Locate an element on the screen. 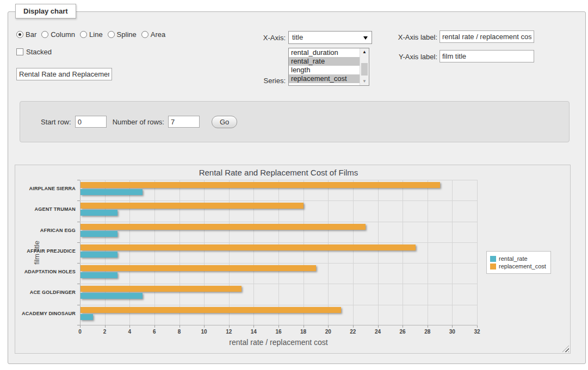  chart-type-option: Area is located at coordinates (153, 35).